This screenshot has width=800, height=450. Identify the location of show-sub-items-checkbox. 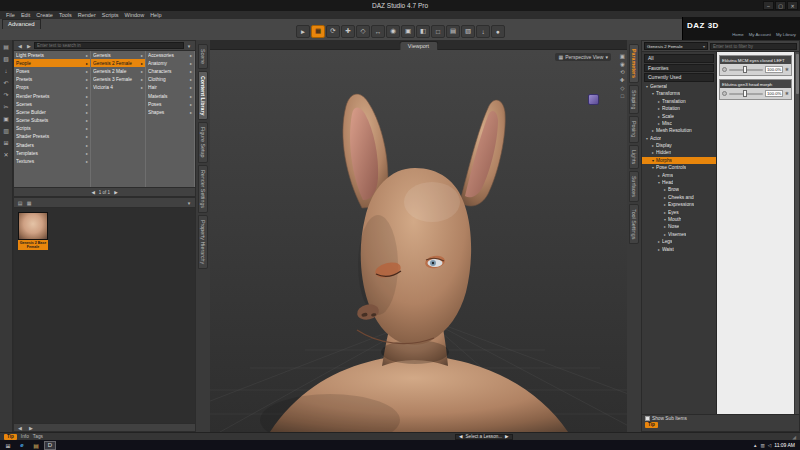
(648, 418).